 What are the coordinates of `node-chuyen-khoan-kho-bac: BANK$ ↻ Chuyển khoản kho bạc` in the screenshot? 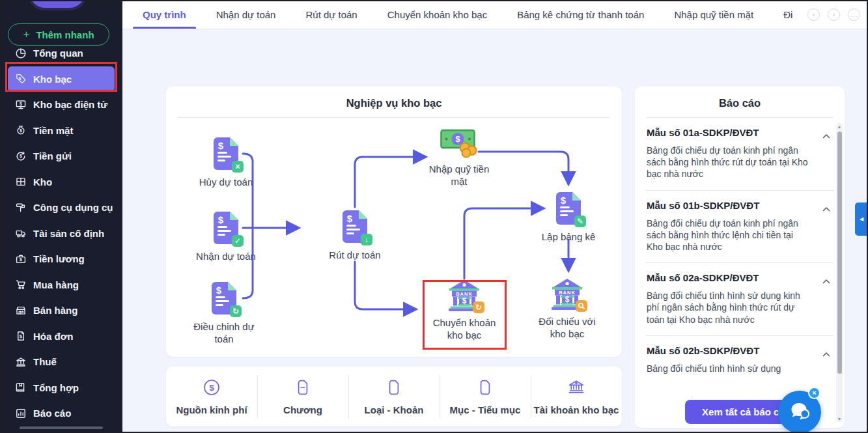 It's located at (464, 311).